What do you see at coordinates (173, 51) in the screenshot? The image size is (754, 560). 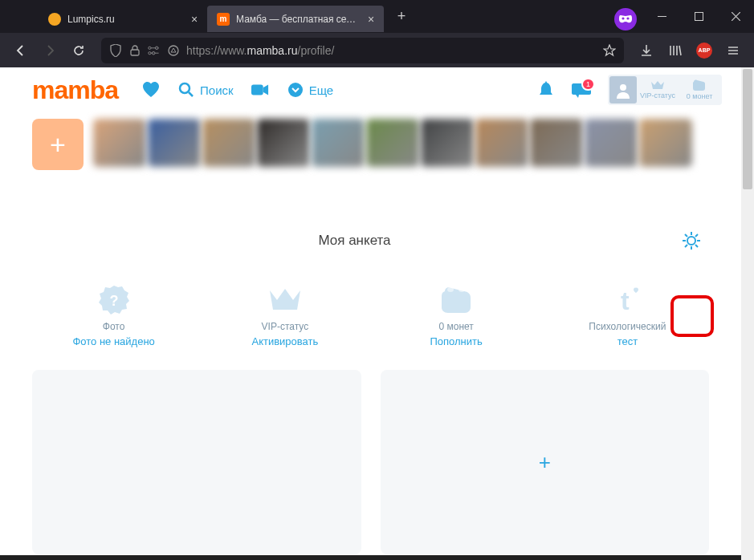 I see `info-icon` at bounding box center [173, 51].